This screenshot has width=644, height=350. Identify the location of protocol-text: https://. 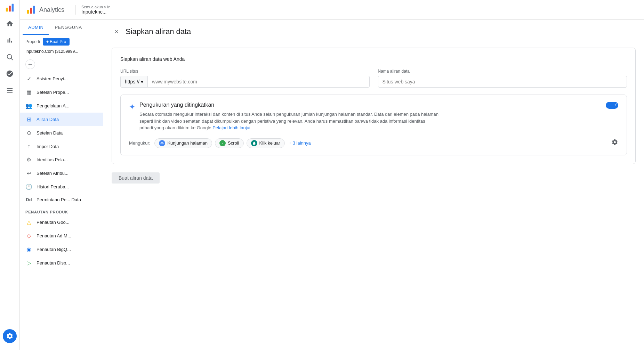
(132, 82).